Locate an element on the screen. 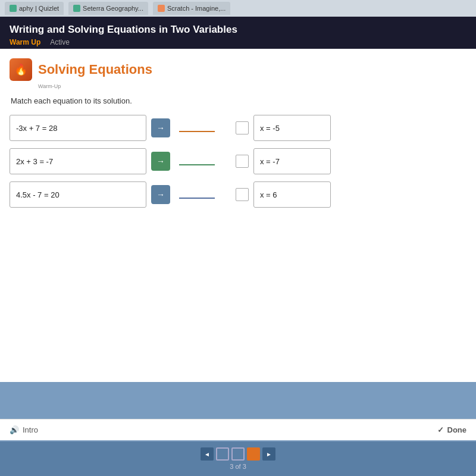  page-indicator: 3 of 3 is located at coordinates (238, 466).